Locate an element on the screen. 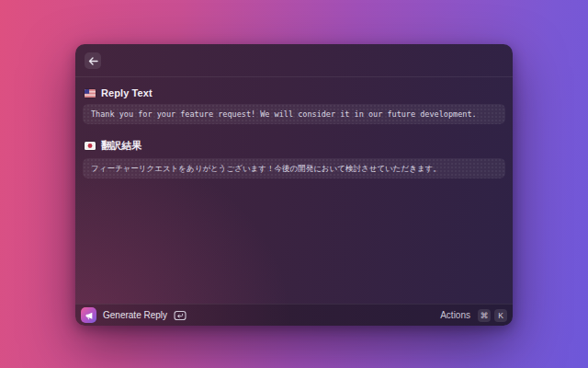 The height and width of the screenshot is (368, 588). section-title: 翻訳結果 is located at coordinates (121, 145).